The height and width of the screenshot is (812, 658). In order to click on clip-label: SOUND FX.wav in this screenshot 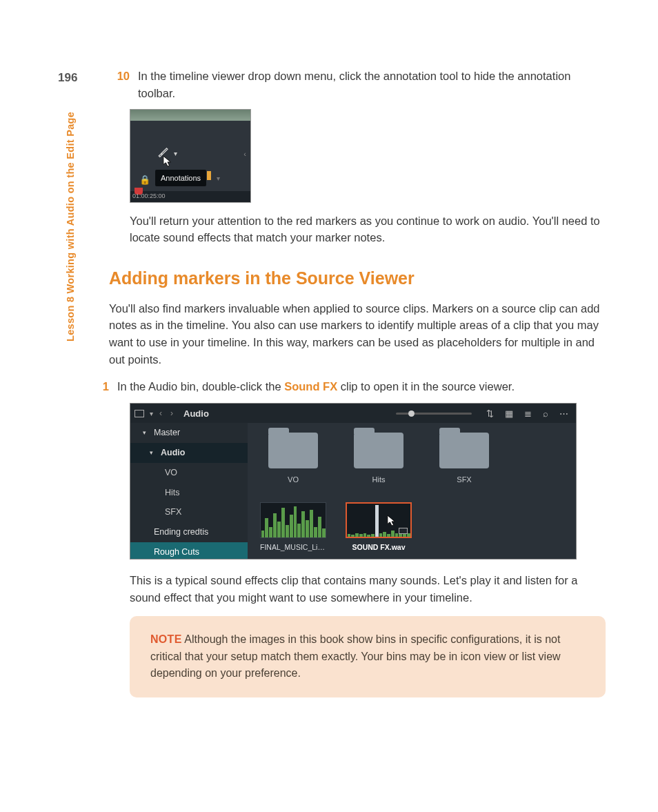, I will do `click(379, 548)`.